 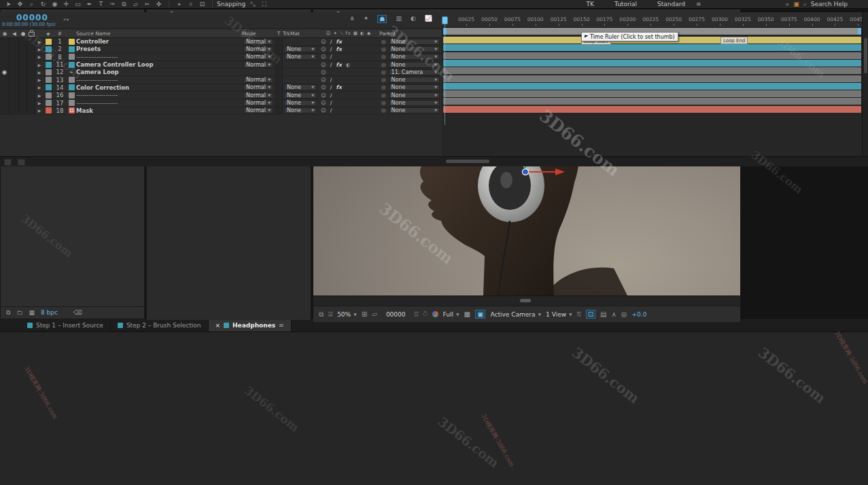 I want to click on panel-overflow-icon: », so click(x=788, y=4).